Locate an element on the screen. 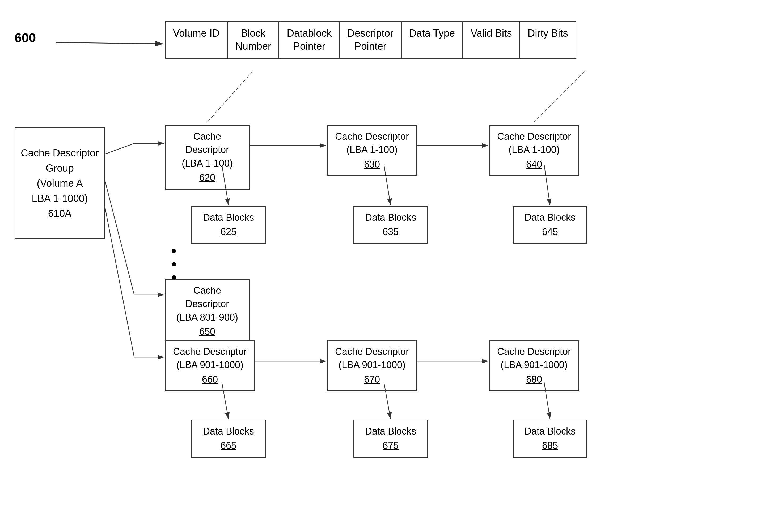 The height and width of the screenshot is (532, 778). header-cell-valid-bits: Valid Bits is located at coordinates (491, 40).